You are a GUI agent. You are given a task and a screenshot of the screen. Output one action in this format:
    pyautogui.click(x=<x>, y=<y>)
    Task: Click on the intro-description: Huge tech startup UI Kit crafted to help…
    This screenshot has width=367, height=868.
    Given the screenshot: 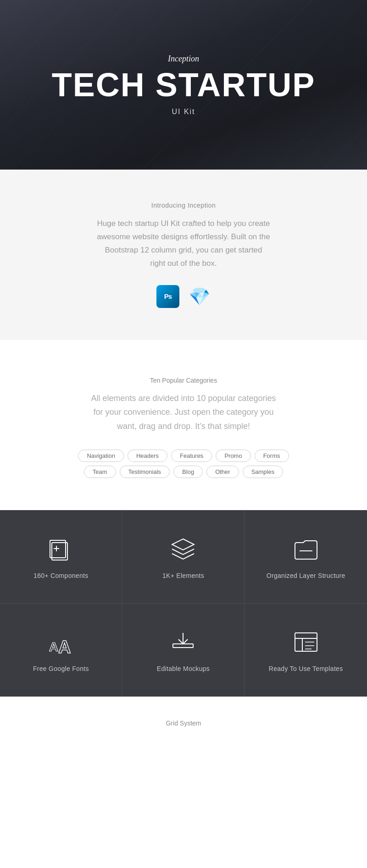 What is the action you would take?
    pyautogui.click(x=184, y=244)
    